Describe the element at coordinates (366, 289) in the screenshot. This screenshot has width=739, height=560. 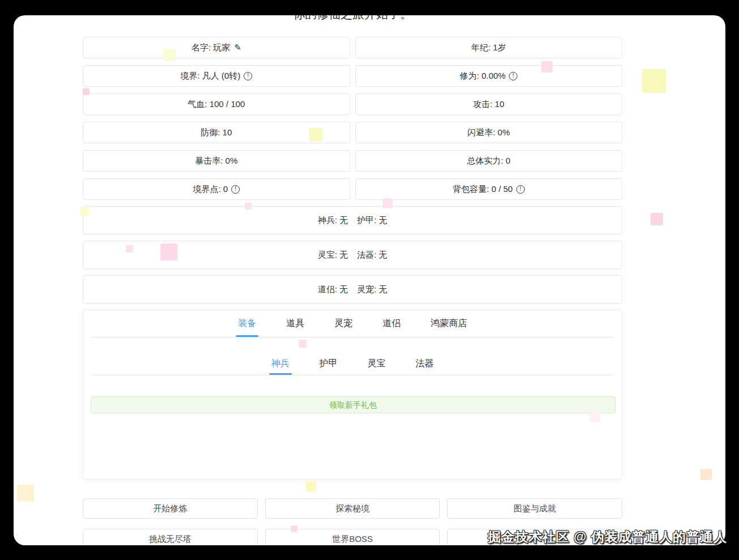
I see `pet-label: 灵宠` at that location.